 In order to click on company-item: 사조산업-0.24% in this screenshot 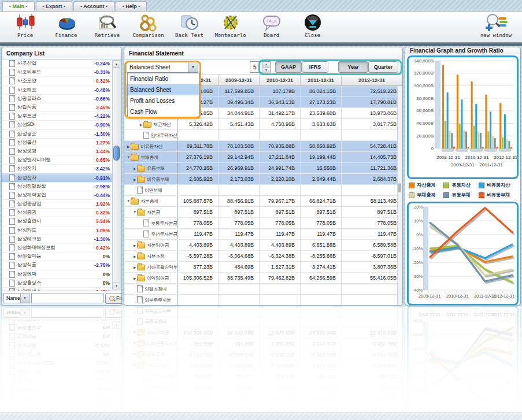, I will do `click(57, 64)`.